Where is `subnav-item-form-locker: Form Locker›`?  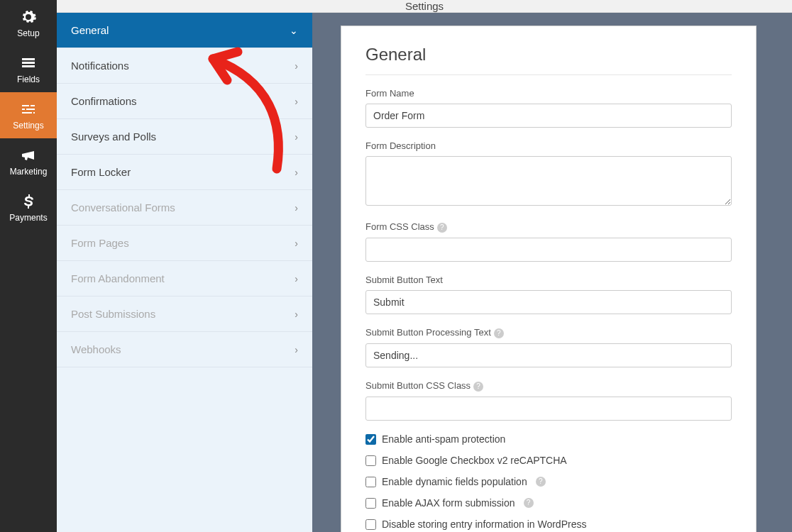
subnav-item-form-locker: Form Locker› is located at coordinates (185, 172).